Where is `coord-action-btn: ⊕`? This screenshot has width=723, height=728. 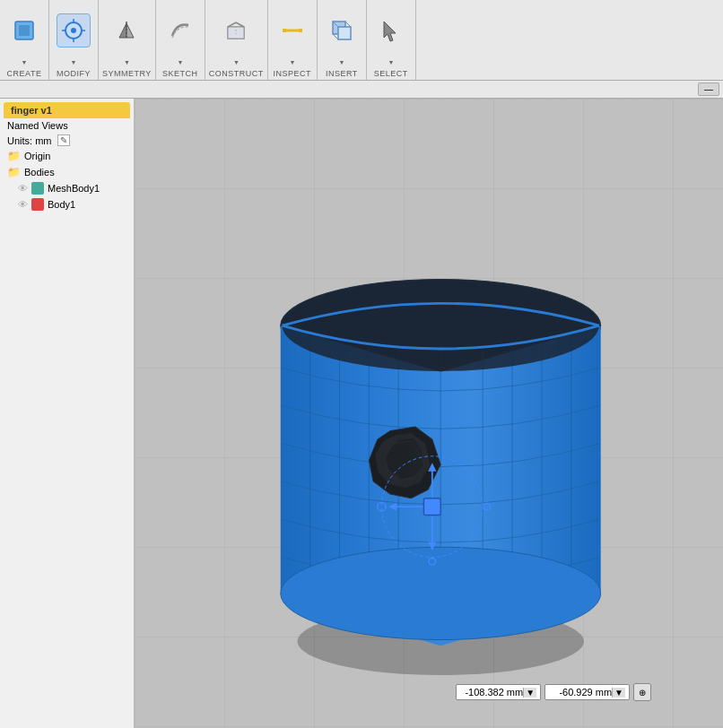 coord-action-btn: ⊕ is located at coordinates (642, 692).